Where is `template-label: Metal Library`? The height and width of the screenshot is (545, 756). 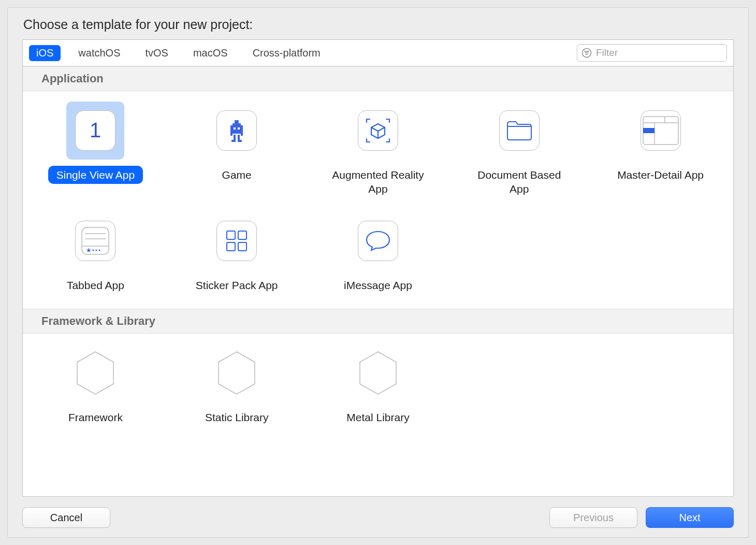
template-label: Metal Library is located at coordinates (378, 418).